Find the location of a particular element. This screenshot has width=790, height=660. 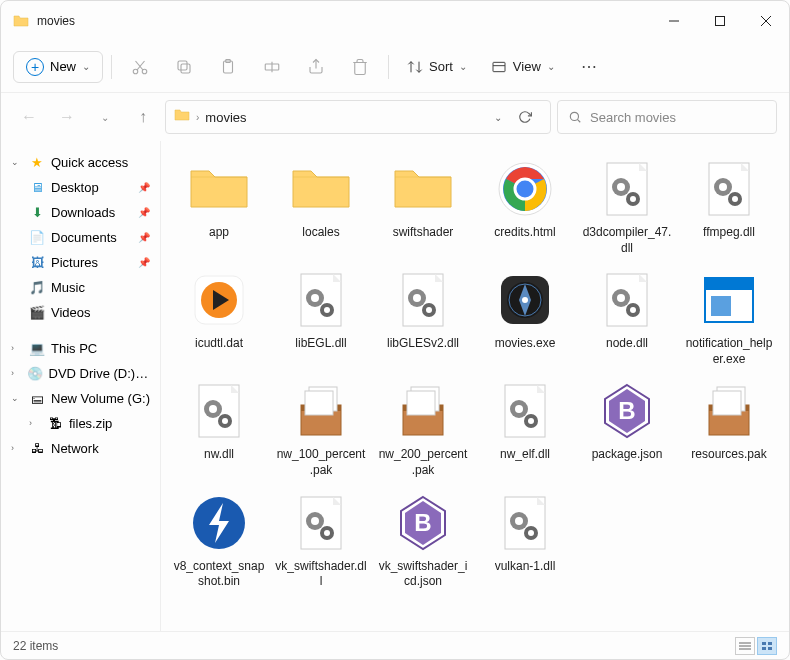

sort-button: Sort ⌄ is located at coordinates (437, 67).